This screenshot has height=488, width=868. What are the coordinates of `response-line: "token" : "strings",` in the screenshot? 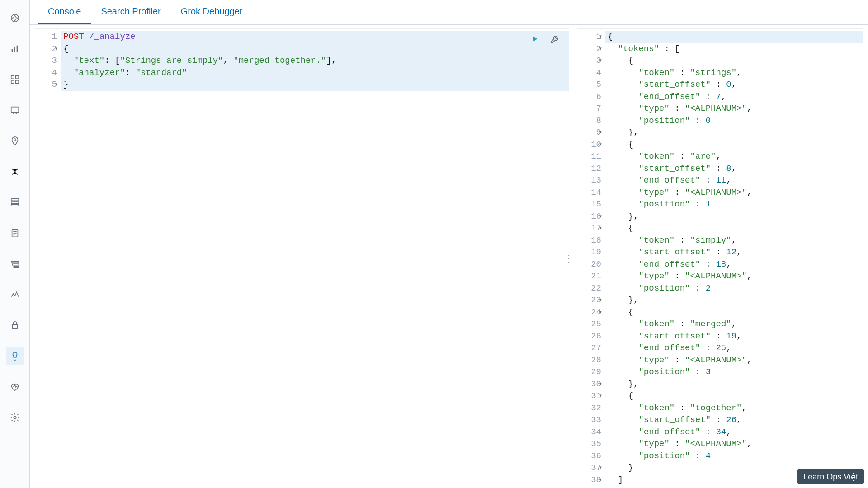 It's located at (734, 73).